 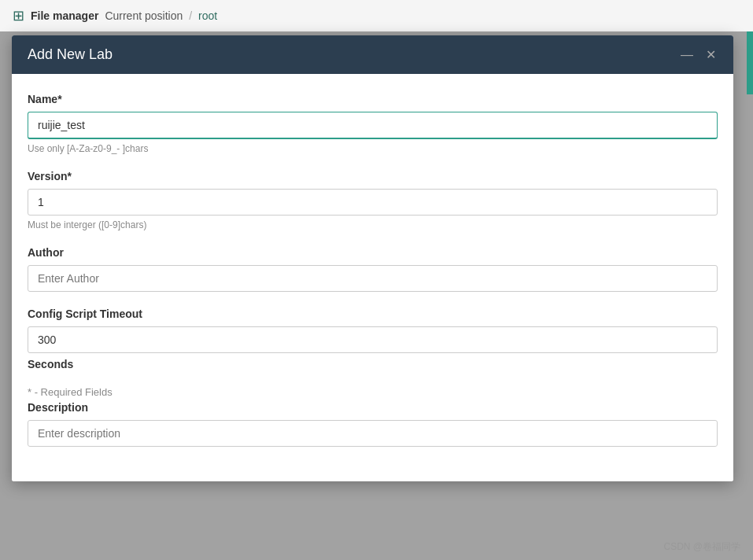 What do you see at coordinates (42, 99) in the screenshot?
I see `name-label-text: Name` at bounding box center [42, 99].